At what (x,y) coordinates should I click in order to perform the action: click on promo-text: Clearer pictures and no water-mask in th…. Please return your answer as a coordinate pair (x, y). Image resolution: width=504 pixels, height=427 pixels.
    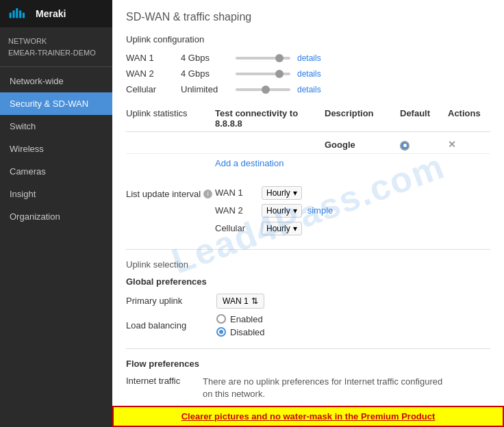
    Looking at the image, I should click on (308, 416).